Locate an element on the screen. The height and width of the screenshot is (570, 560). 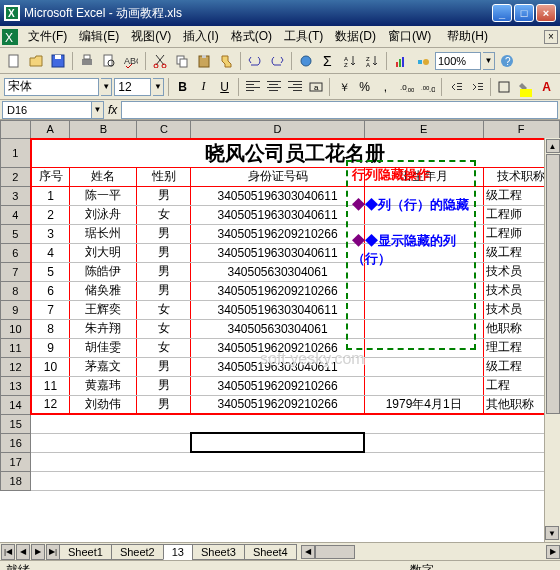
row-header: 14 is located at coordinates (16, 404).